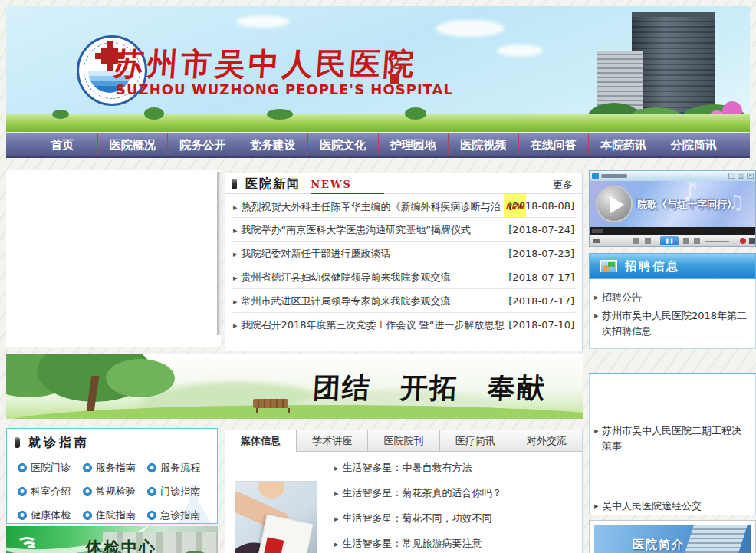 The height and width of the screenshot is (553, 756). I want to click on news-row: 我院举办“南京医科大学医患沟通研究基地”揭牌仪式 [2018-07-24], so click(403, 230).